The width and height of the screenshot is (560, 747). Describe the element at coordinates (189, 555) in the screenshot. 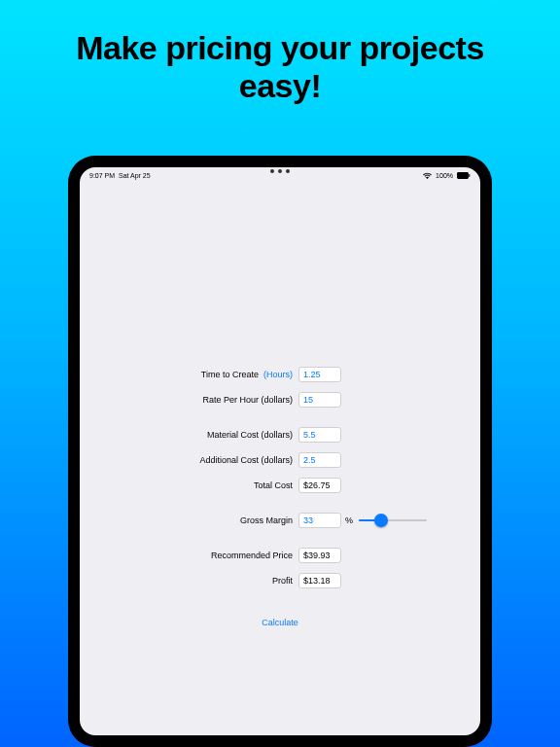

I see `label-recommended-price: Recommended Price` at that location.